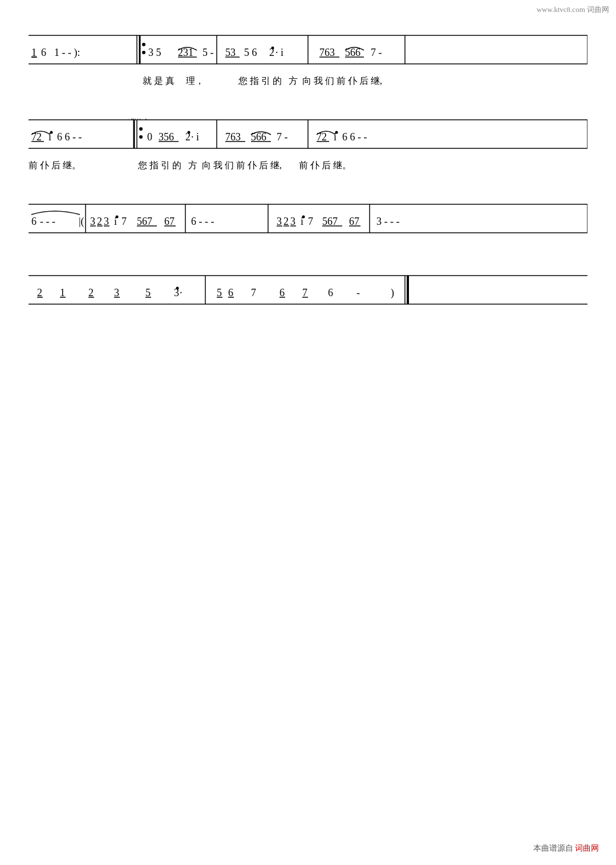 The width and height of the screenshot is (616, 865). Describe the element at coordinates (144, 35) in the screenshot. I see `svg-text: 2.` at that location.